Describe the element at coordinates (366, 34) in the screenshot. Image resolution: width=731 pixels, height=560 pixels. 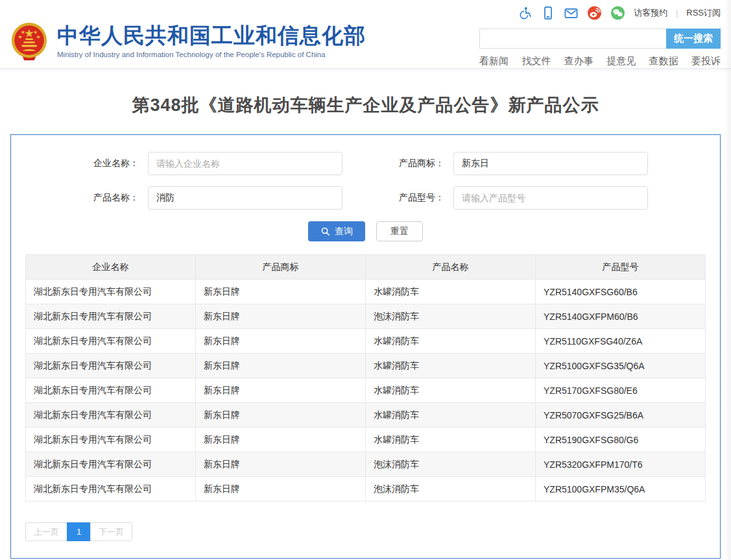
I see `site-header: 中华人民共和国工业和信息化部 Ministry of Industry and …` at that location.